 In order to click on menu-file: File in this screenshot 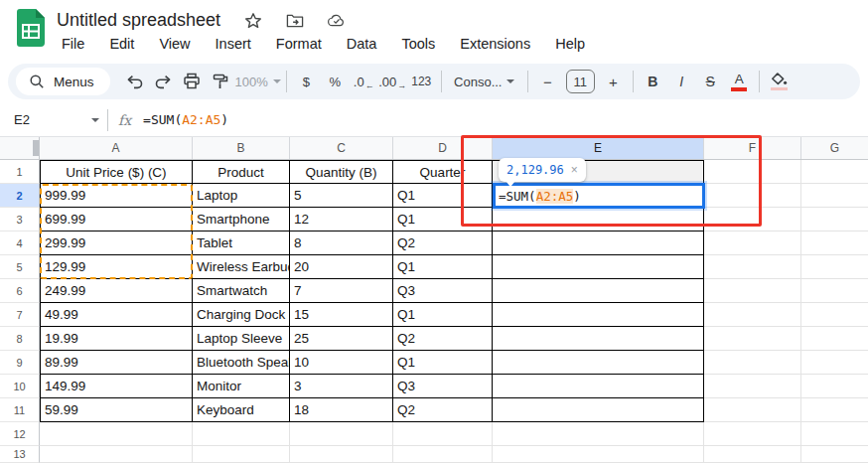, I will do `click(73, 44)`.